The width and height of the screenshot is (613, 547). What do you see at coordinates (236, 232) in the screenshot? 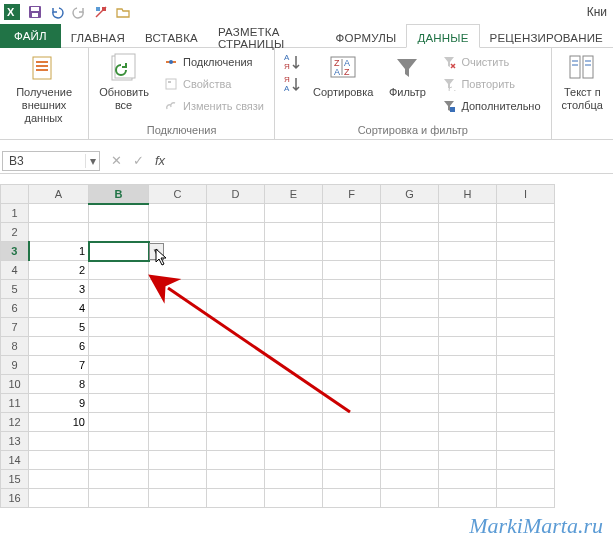
I see `cell-D2` at bounding box center [236, 232].